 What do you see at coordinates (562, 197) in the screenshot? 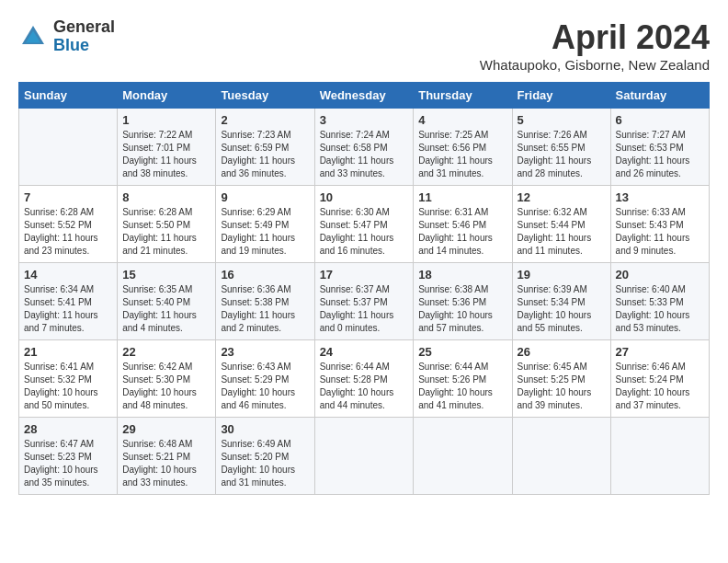
I see `day-number: 12` at bounding box center [562, 197].